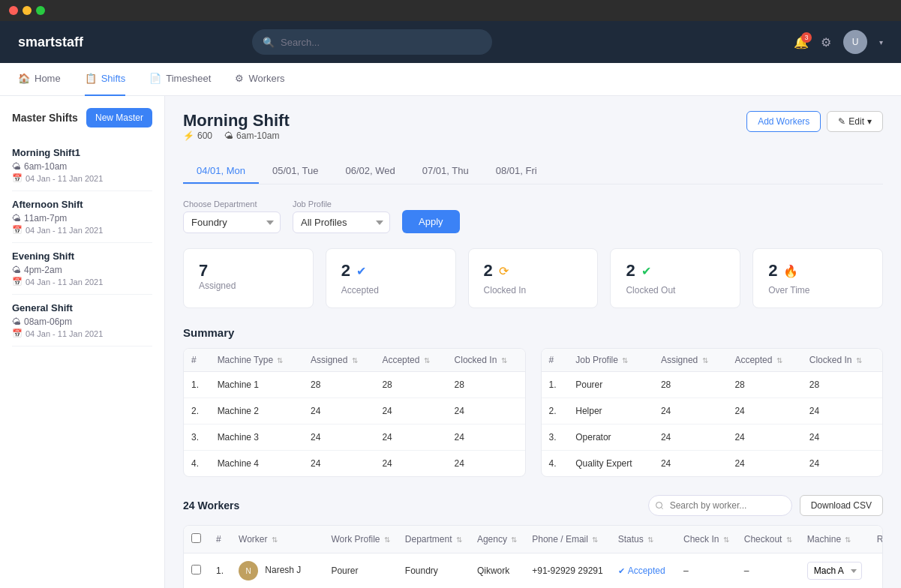  What do you see at coordinates (450, 10) in the screenshot?
I see `window-chrome` at bounding box center [450, 10].